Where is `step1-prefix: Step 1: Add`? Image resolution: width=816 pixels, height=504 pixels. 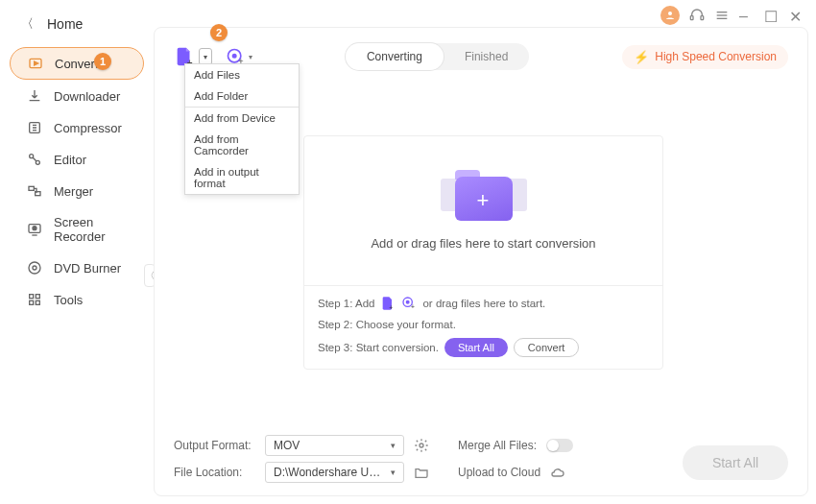
step1-prefix: Step 1: Add is located at coordinates (346, 303).